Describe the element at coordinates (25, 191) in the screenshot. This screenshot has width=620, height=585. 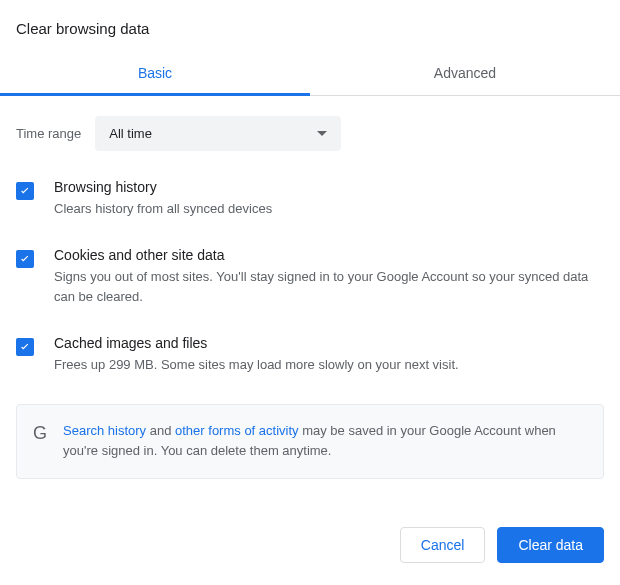
I see `checkbox-browsing-history` at that location.